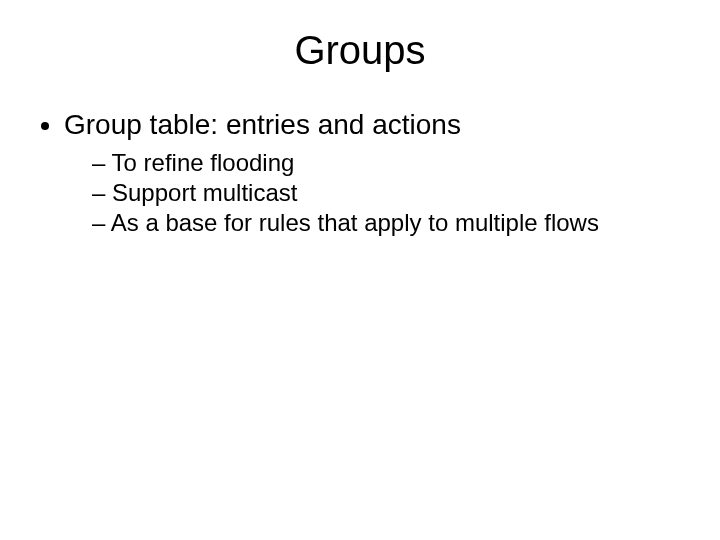 The image size is (720, 540). I want to click on list-item-text: To refine flooding, so click(204, 162).